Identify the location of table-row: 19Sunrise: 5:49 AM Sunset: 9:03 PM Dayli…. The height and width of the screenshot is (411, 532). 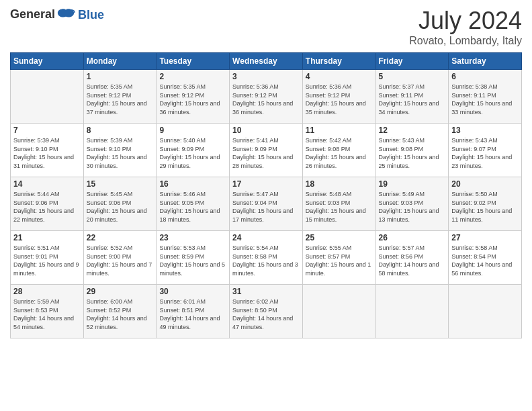
(412, 204).